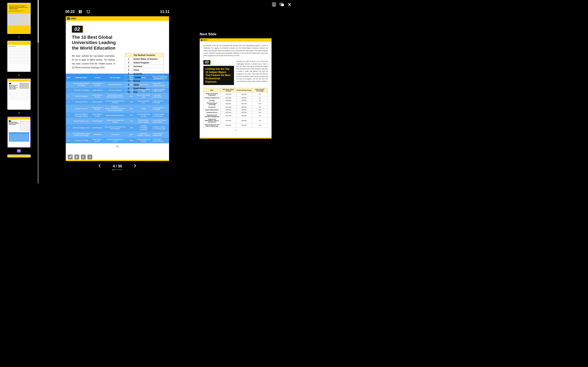 The width and height of the screenshot is (588, 367). Describe the element at coordinates (228, 116) in the screenshot. I see `major-cell: $129,000` at that location.